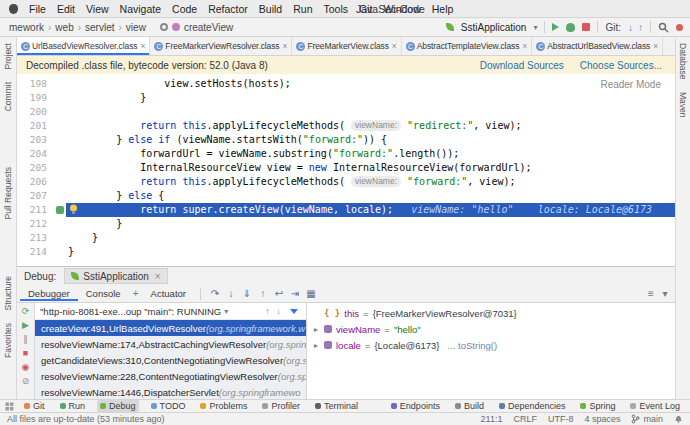  I want to click on chevron-down-icon: ▾, so click(535, 28).